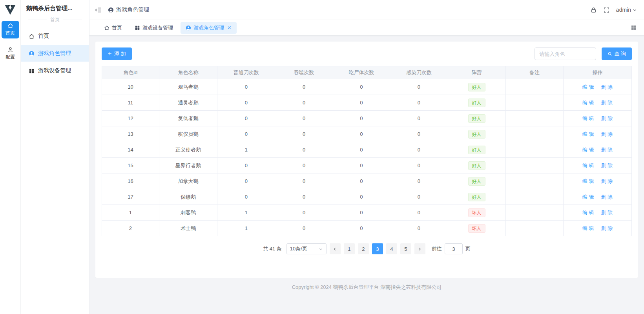 This screenshot has height=314, width=644. I want to click on search-button: 查 询, so click(617, 54).